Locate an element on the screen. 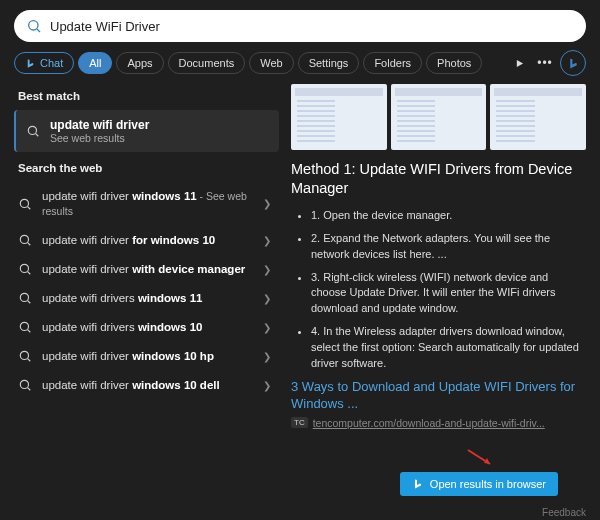 The width and height of the screenshot is (600, 520). suggestion-item: update wifi drivers windows 10❯ is located at coordinates (146, 328).